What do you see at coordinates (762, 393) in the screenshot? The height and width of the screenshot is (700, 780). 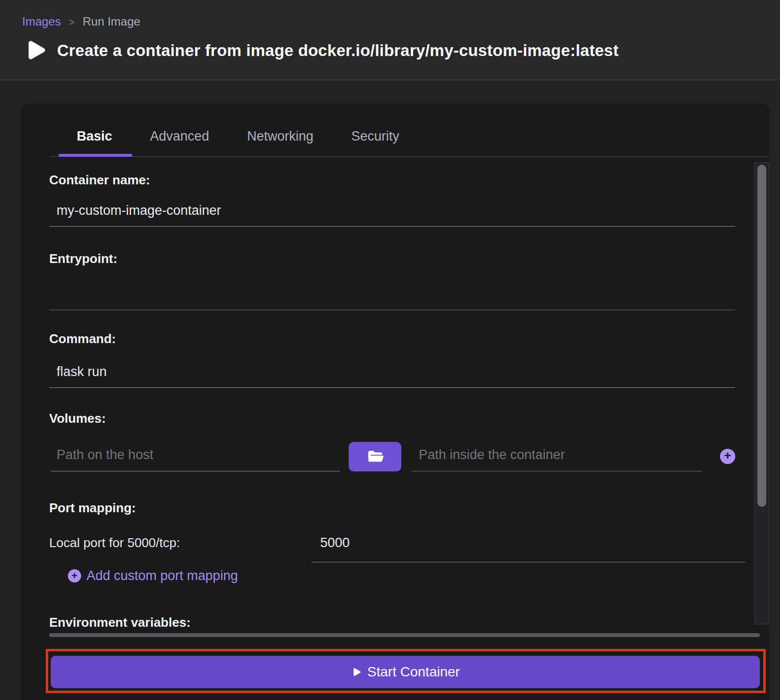 I see `vertical-scrollbar-track` at bounding box center [762, 393].